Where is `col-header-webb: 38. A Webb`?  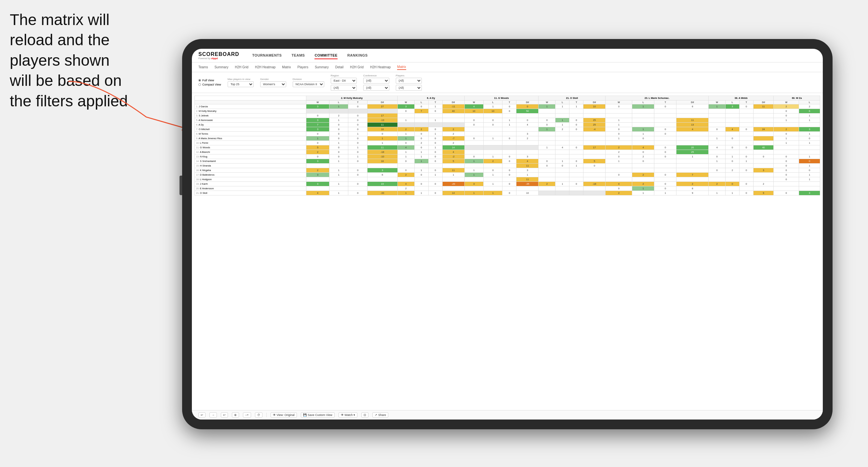
col-header-webb: 38. A Webb is located at coordinates (741, 98).